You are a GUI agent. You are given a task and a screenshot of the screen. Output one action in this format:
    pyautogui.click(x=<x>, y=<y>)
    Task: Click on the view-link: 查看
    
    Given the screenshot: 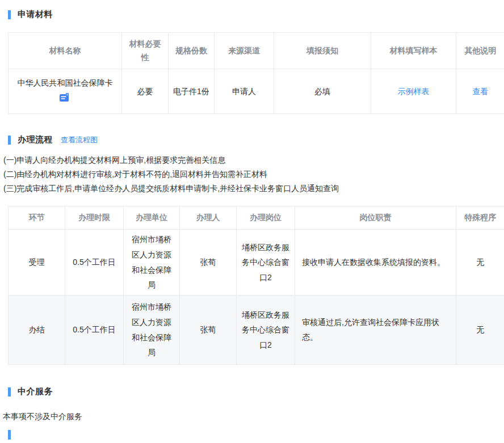 What is the action you would take?
    pyautogui.click(x=480, y=91)
    